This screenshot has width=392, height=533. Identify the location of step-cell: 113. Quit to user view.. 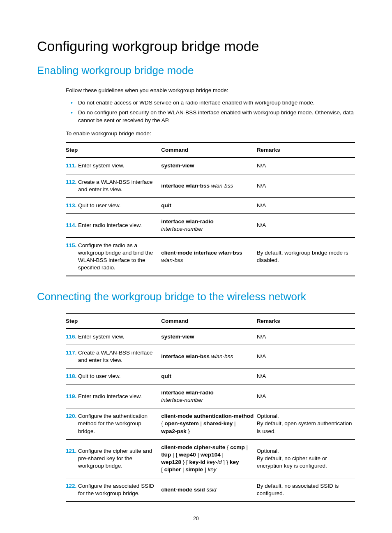
(113, 206).